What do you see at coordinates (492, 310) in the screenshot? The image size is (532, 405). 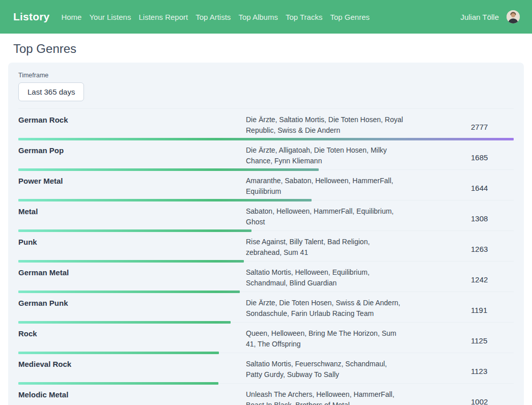 I see `genre-listen-count: 1191` at bounding box center [492, 310].